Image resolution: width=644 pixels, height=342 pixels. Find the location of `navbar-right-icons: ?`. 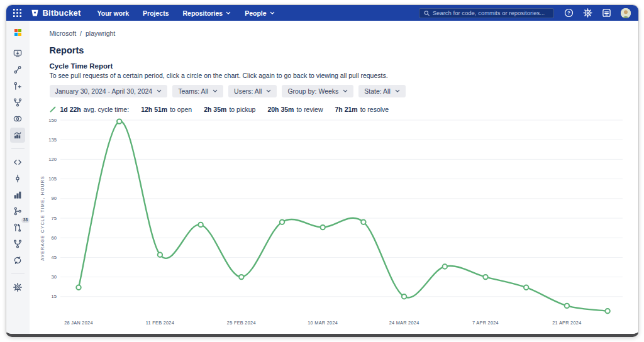

navbar-right-icons: ? is located at coordinates (597, 13).